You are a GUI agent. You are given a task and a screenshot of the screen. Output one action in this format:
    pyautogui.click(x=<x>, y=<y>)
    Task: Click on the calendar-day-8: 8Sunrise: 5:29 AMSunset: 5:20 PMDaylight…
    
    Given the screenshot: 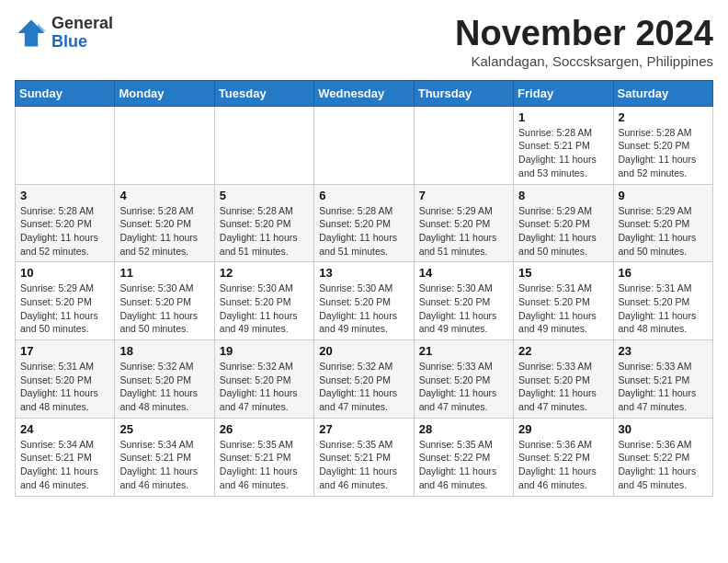 What is the action you would take?
    pyautogui.click(x=563, y=223)
    